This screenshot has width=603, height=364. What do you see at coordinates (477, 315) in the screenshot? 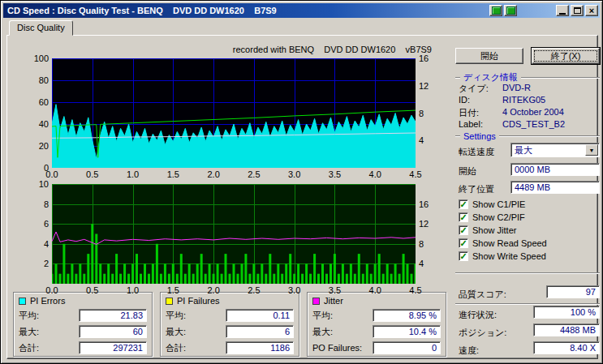
I see `progress-label: 進行状況:` at bounding box center [477, 315].